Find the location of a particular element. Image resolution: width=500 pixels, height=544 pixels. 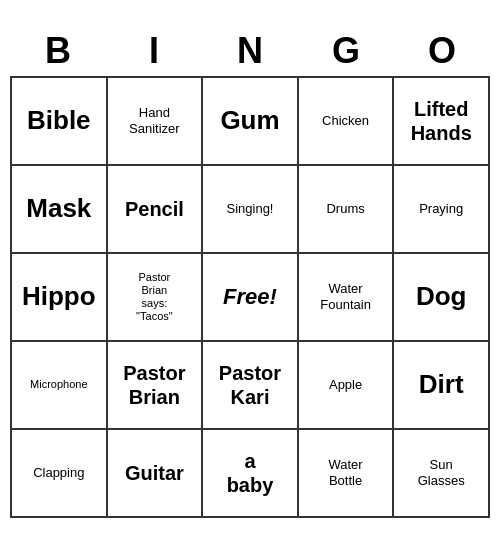

bingo-cell-text-2: Gum is located at coordinates (250, 120).